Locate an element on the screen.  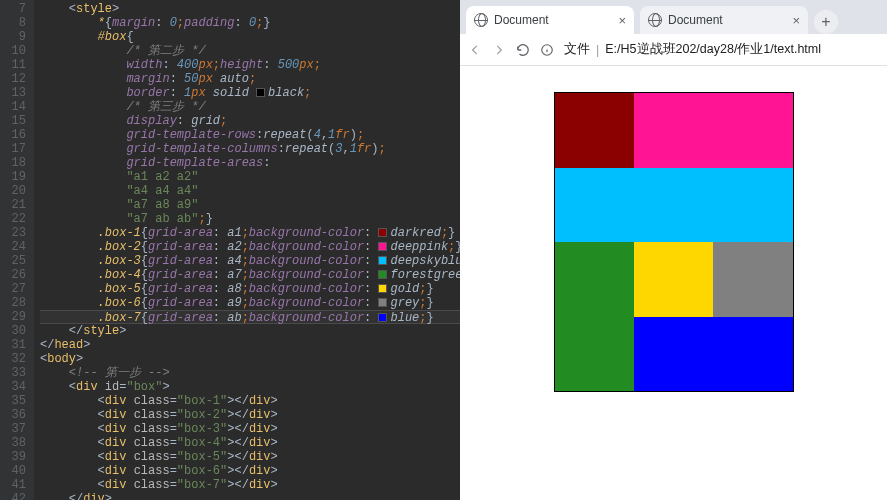
grid-cell-gold is located at coordinates (674, 280).